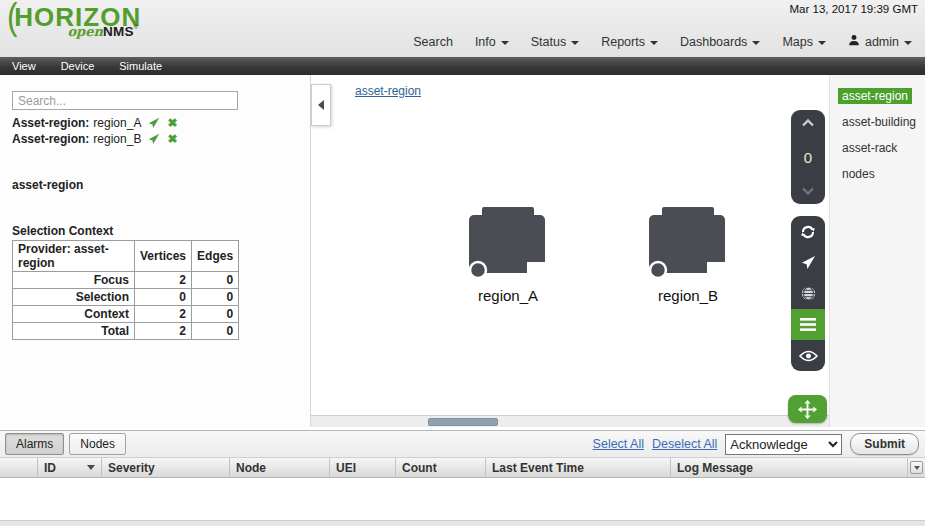 This screenshot has width=925, height=526. I want to click on acknowledge-select: Acknowledge, so click(784, 444).